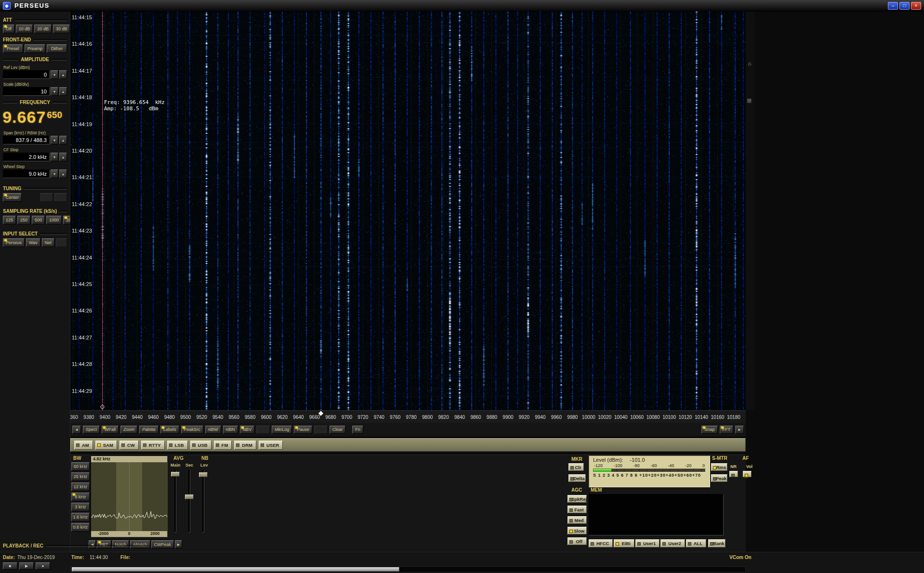 The image size is (924, 573). Describe the element at coordinates (647, 543) in the screenshot. I see `user1-button: User1` at that location.